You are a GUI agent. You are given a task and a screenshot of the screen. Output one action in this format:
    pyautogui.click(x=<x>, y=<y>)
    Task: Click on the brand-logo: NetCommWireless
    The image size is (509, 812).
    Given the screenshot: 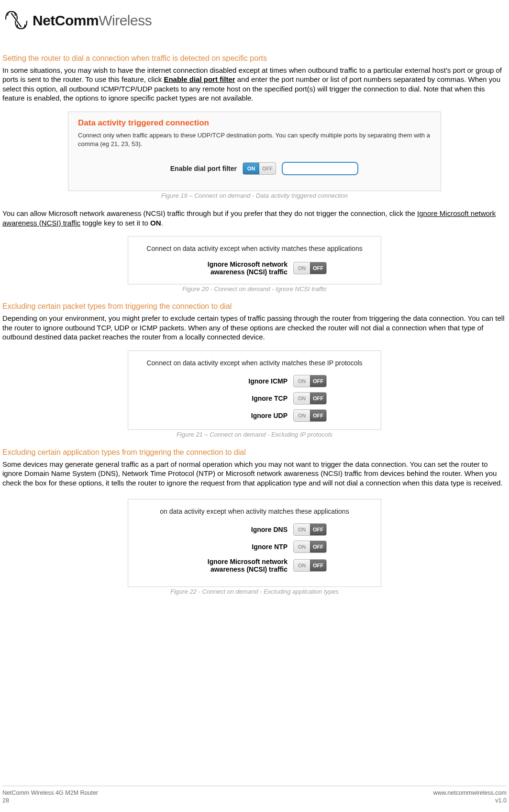 What is the action you would take?
    pyautogui.click(x=255, y=20)
    